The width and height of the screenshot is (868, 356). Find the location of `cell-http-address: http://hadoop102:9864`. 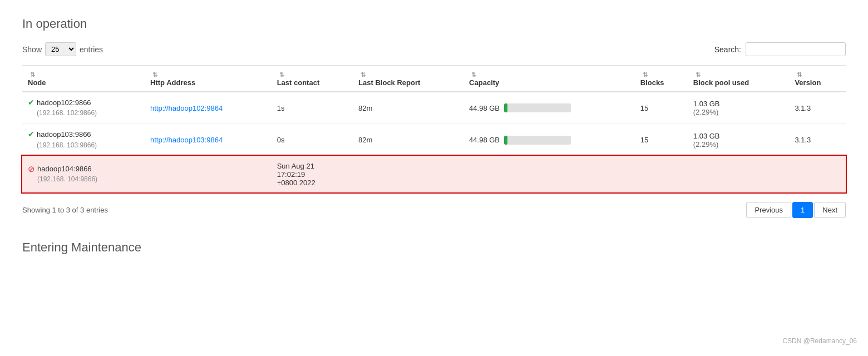

cell-http-address: http://hadoop102:9864 is located at coordinates (208, 108).